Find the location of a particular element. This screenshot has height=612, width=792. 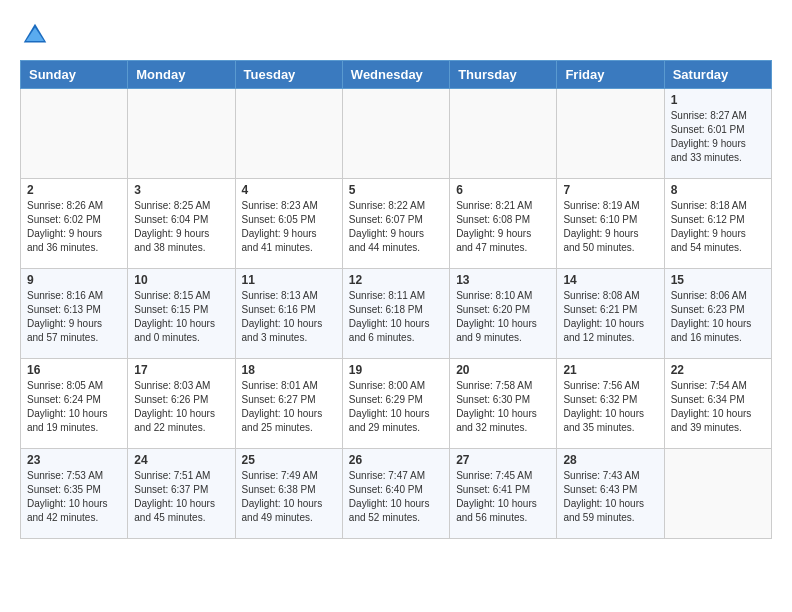

day-cell: 19Sunrise: 8:00 AM Sunset: 6:29 PM Dayli… is located at coordinates (396, 404).